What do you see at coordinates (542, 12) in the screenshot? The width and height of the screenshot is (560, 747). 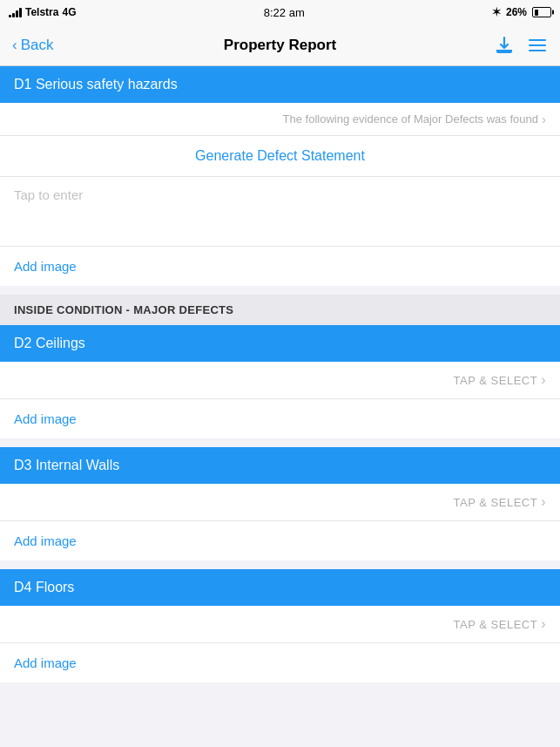 I see `battery-icon` at bounding box center [542, 12].